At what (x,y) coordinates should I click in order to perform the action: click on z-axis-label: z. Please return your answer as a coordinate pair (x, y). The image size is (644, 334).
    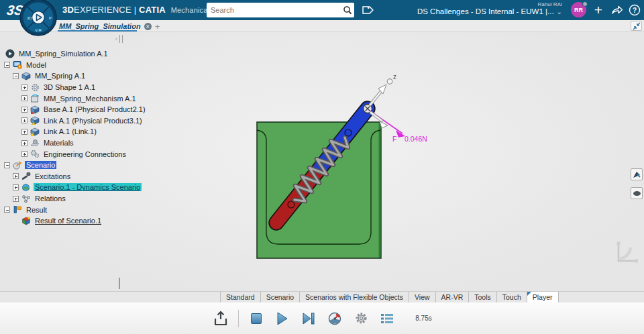
    Looking at the image, I should click on (394, 76).